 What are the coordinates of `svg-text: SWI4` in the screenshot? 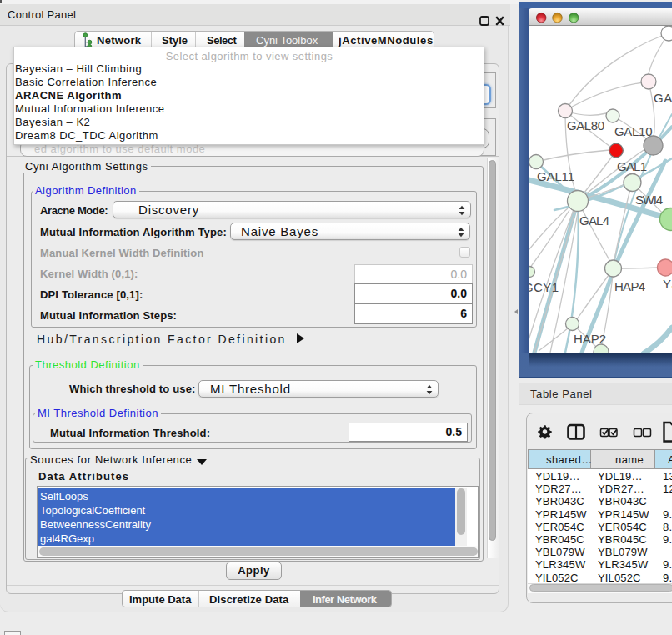 It's located at (649, 200).